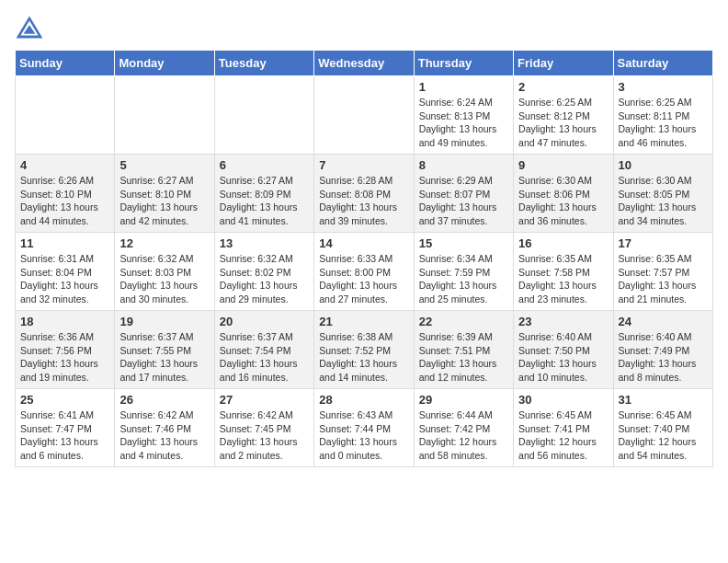 This screenshot has width=728, height=563. What do you see at coordinates (563, 86) in the screenshot?
I see `day-number: 2` at bounding box center [563, 86].